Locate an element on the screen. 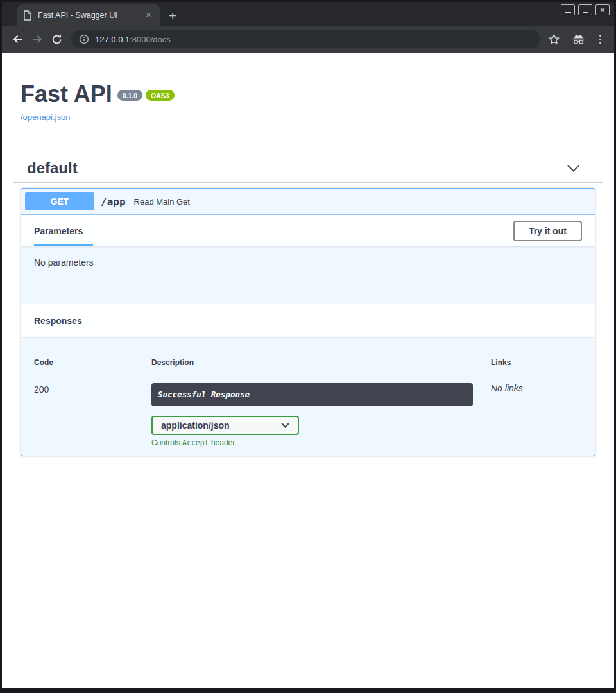 The width and height of the screenshot is (616, 693). api-title: Fast API is located at coordinates (67, 94).